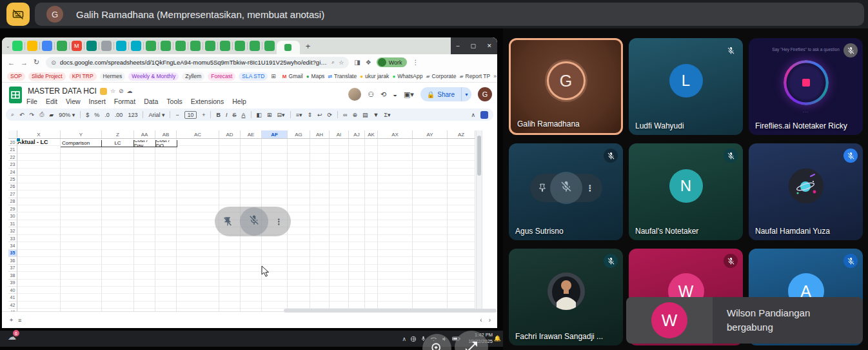 Image resolution: width=868 pixels, height=350 pixels. I want to click on star-icon: ☆, so click(113, 91).